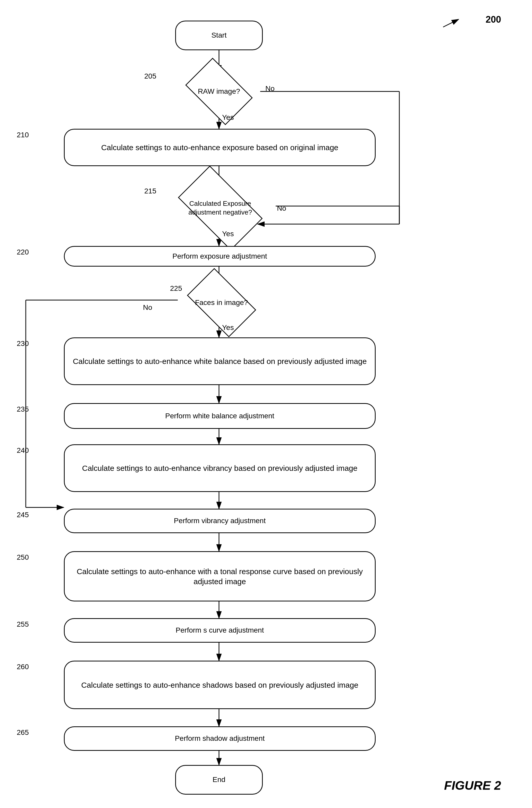  What do you see at coordinates (150, 76) in the screenshot?
I see `ref-205: 205` at bounding box center [150, 76].